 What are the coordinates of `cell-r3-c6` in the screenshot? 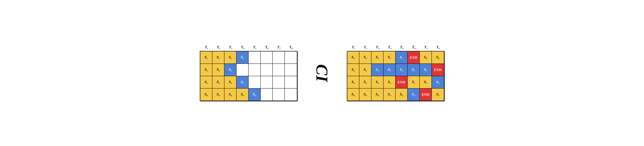 It's located at (267, 82).